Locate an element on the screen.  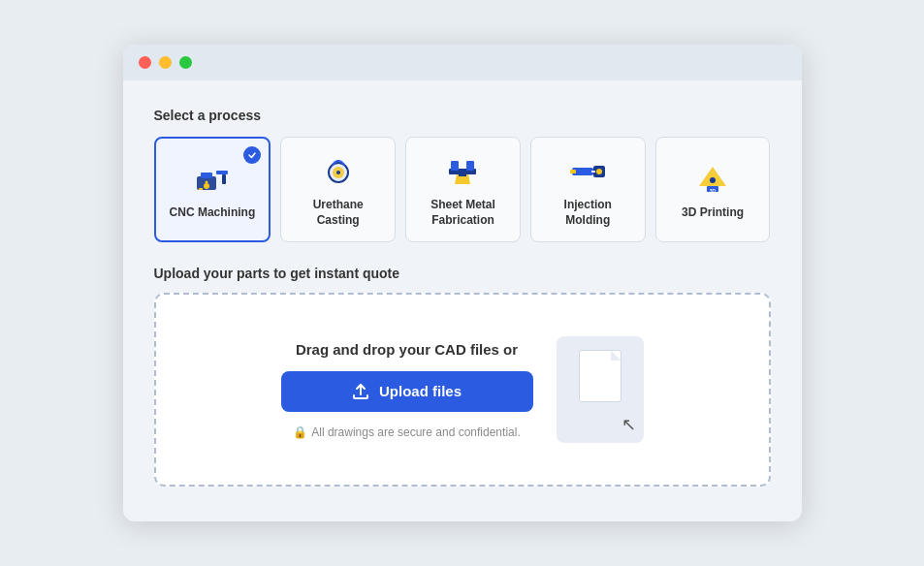
cnc-icon is located at coordinates (212, 178).